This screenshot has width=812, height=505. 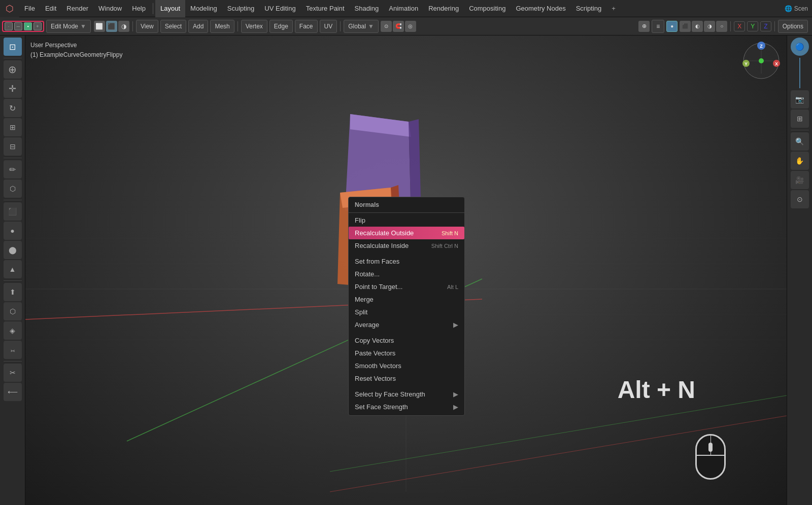 What do you see at coordinates (99, 26) in the screenshot?
I see `viewport-shading-wireframe: ⬜` at bounding box center [99, 26].